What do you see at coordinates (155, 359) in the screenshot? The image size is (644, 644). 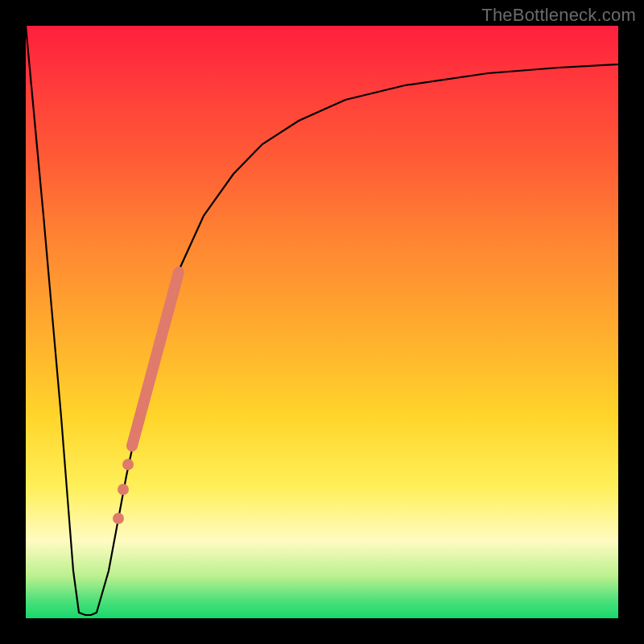 I see `highlighted-range` at bounding box center [155, 359].